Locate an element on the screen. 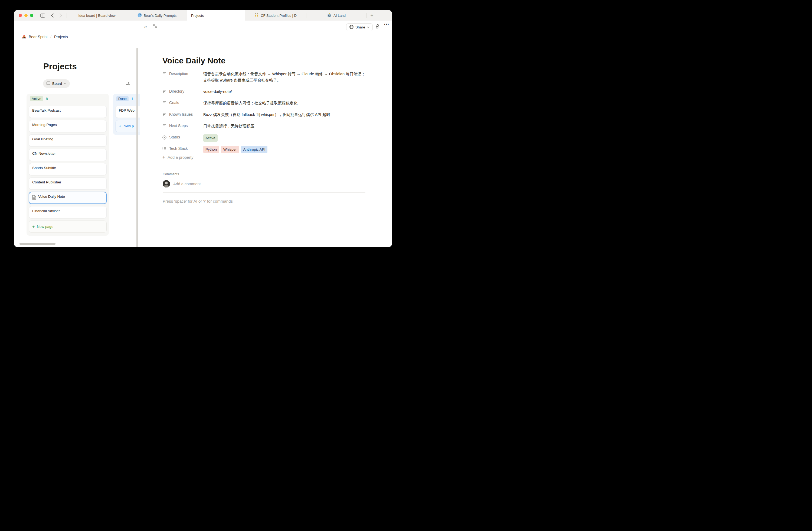 The image size is (812, 531). new-tab-button: + is located at coordinates (372, 16).